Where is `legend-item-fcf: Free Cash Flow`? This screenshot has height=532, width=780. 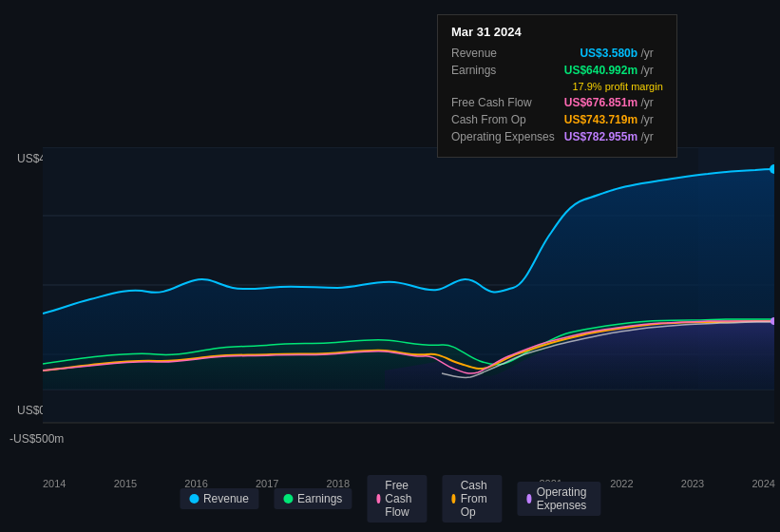
legend-item-fcf: Free Cash Flow is located at coordinates (397, 499).